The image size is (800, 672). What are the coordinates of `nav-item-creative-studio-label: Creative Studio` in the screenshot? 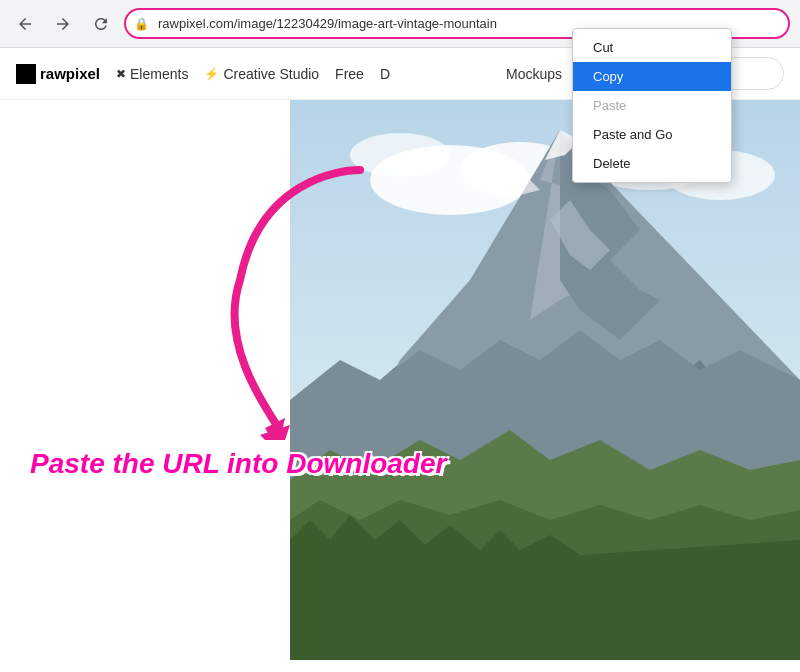 It's located at (271, 74).